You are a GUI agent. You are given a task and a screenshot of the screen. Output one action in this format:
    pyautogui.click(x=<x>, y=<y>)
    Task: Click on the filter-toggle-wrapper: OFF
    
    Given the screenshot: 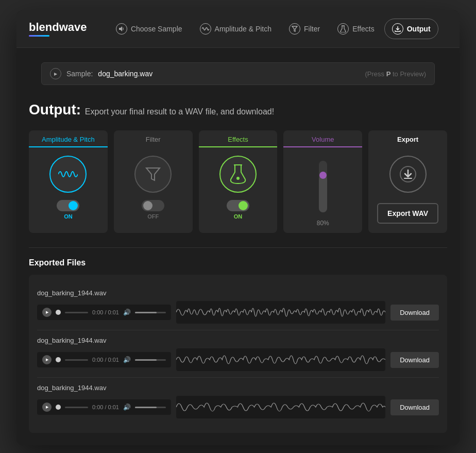 What is the action you would take?
    pyautogui.click(x=153, y=210)
    